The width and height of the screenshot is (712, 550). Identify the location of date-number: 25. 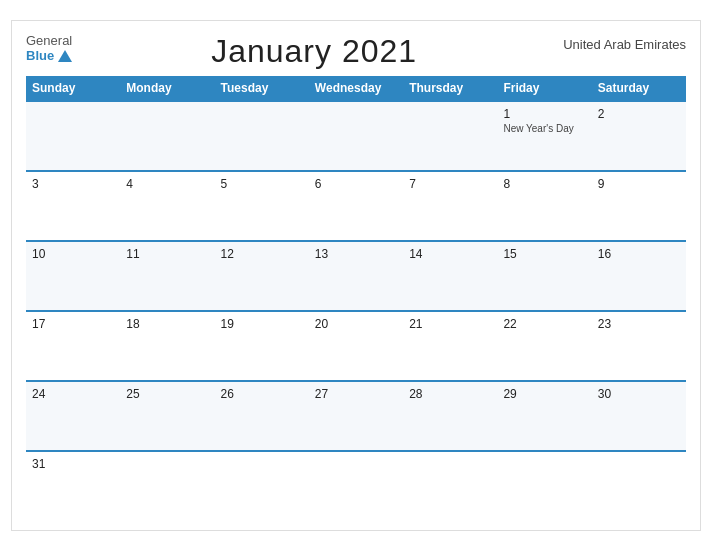
(167, 394).